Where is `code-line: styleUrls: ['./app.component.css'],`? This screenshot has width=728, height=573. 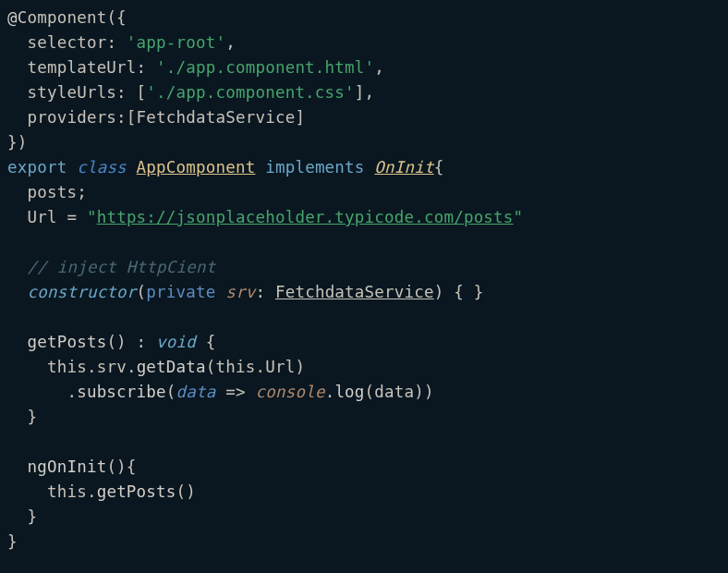
code-line: styleUrls: ['./app.component.css'], is located at coordinates (364, 92).